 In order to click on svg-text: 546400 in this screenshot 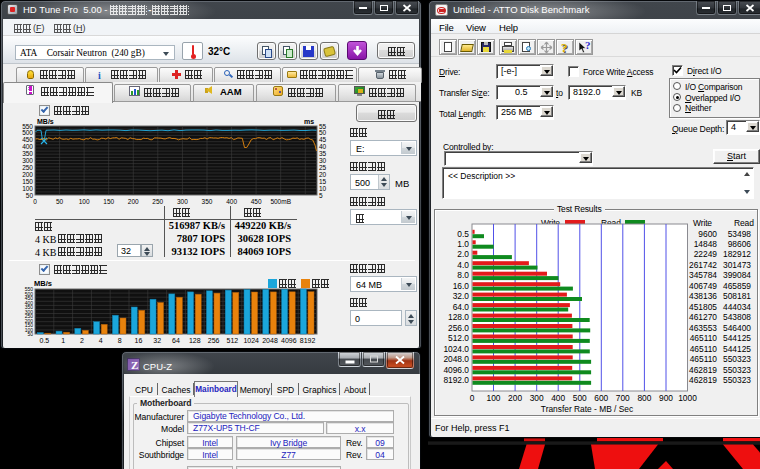, I will do `click(737, 328)`.